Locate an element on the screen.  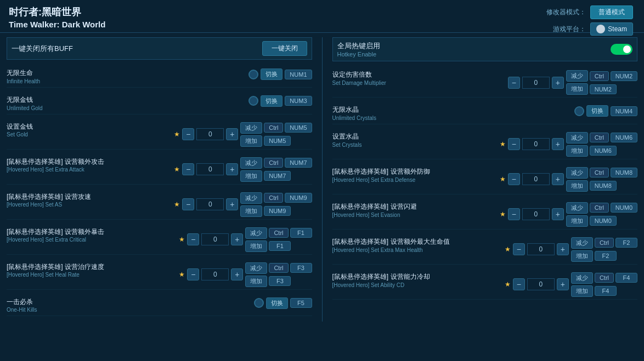
mode-button: 普通模式 is located at coordinates (612, 12).